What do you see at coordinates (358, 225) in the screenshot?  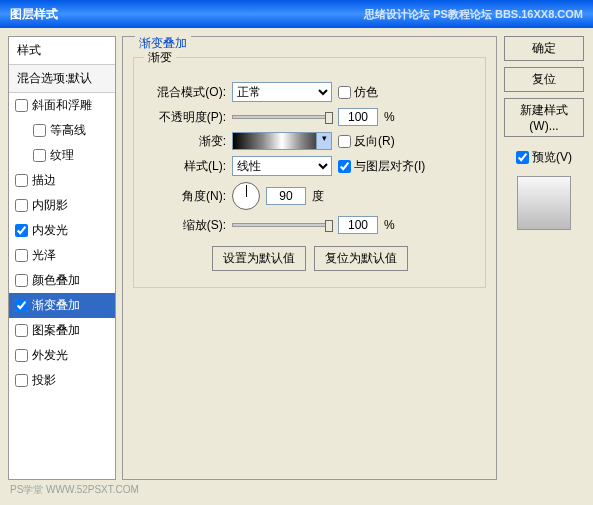 I see `scale-input` at bounding box center [358, 225].